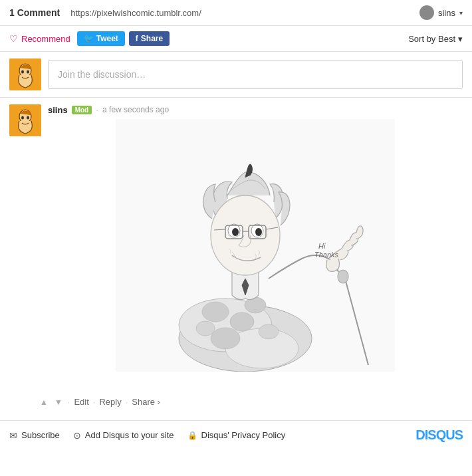  Describe the element at coordinates (236, 74) in the screenshot. I see `comment-input-area: Join the discussion…` at that location.